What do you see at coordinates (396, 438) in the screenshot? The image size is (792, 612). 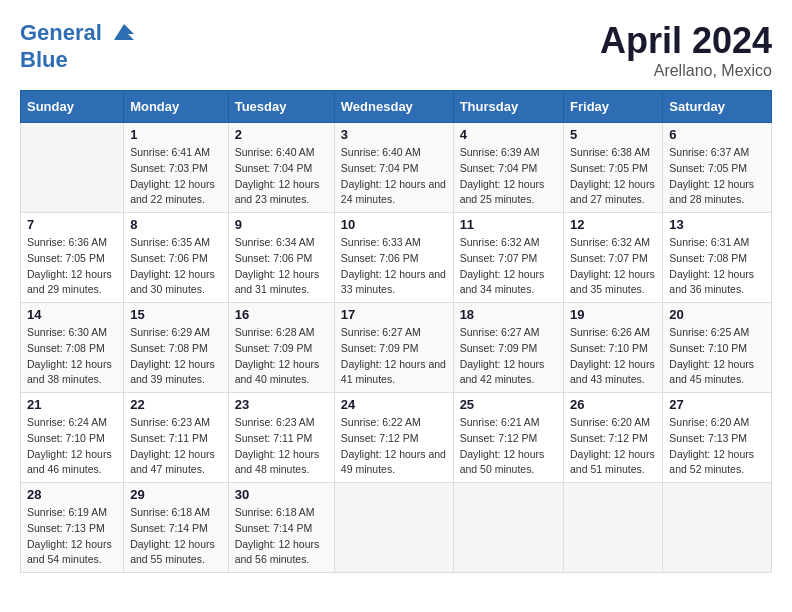 I see `week-row-4: 21Sunrise: 6:24 AMSunset: 7:10 PMDayligh…` at bounding box center [396, 438].